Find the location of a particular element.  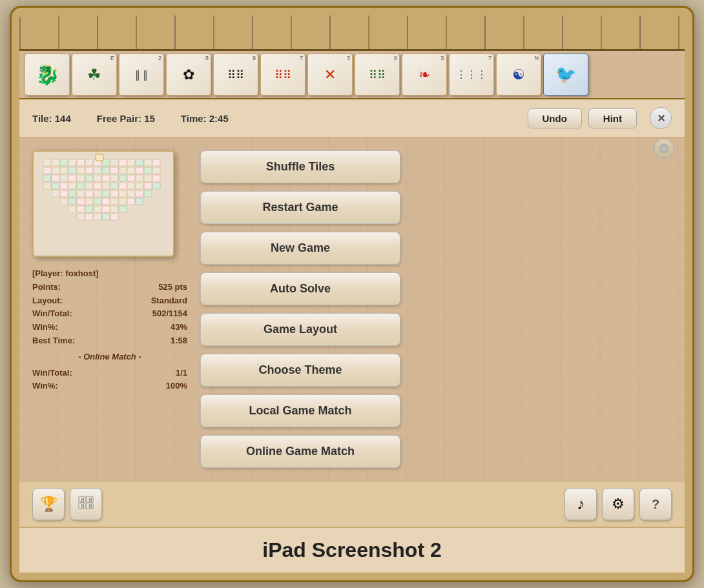

tiles-icon: 目 目 目 目 is located at coordinates (86, 504).